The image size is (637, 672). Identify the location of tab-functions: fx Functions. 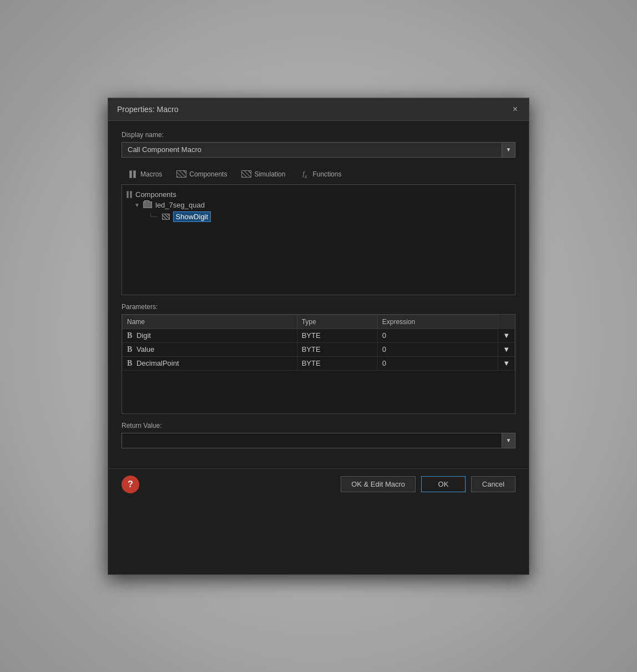
(321, 174).